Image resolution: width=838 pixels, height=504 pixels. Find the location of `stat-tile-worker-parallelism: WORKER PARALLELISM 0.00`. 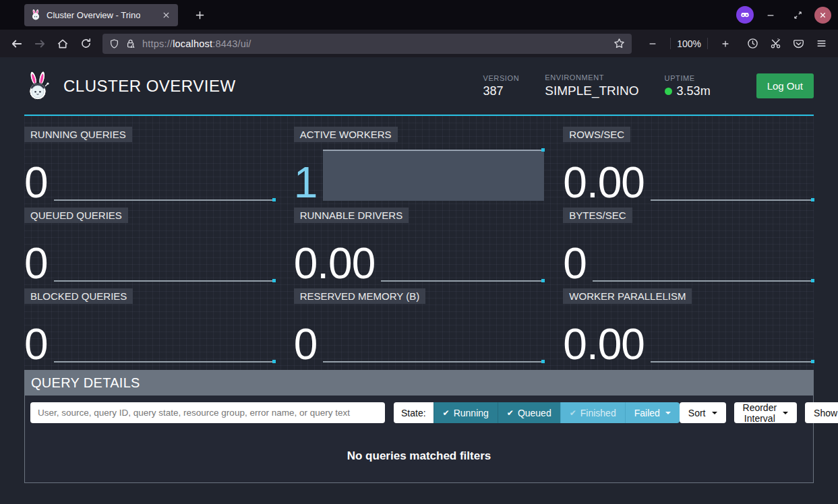

stat-tile-worker-parallelism: WORKER PARALLELISM 0.00 is located at coordinates (688, 325).